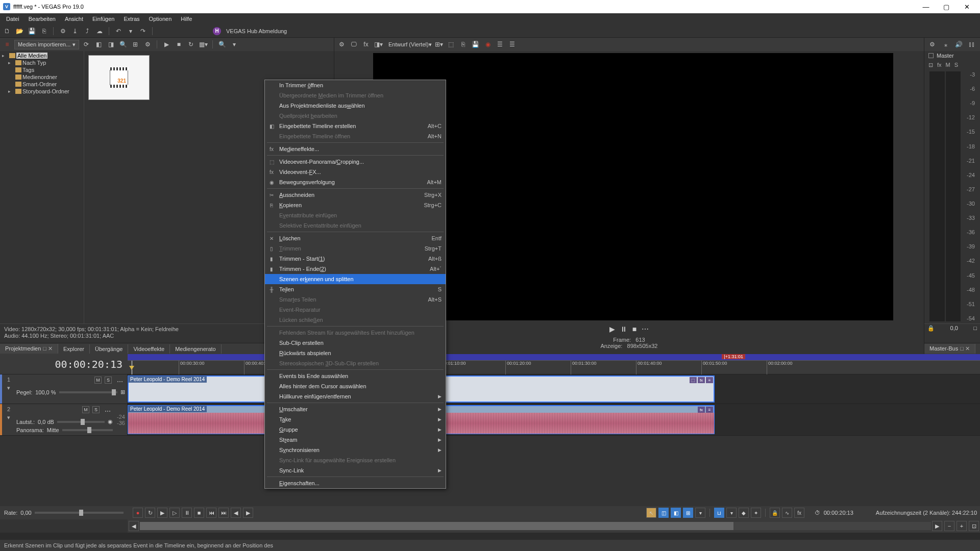 Image resolution: width=980 pixels, height=551 pixels. Describe the element at coordinates (88, 392) in the screenshot. I see `track1-level-slider` at that location.